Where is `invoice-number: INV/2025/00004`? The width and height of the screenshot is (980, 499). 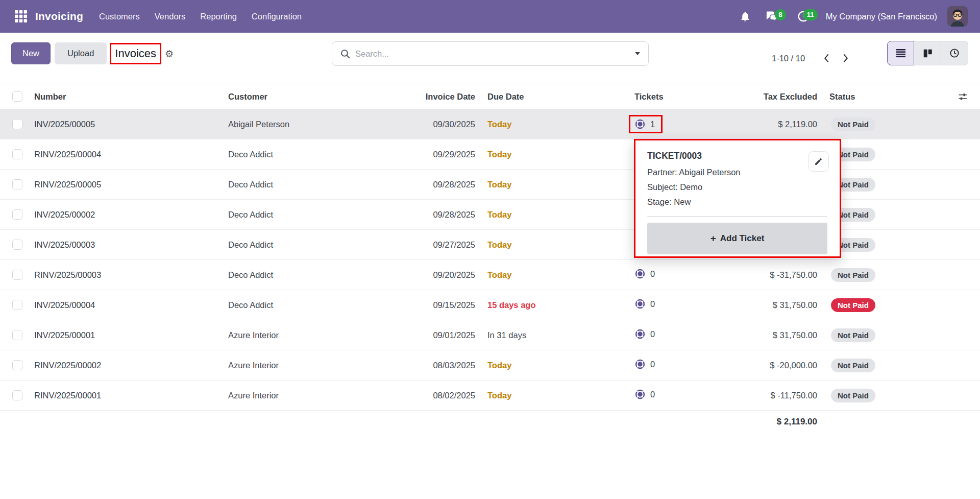 invoice-number: INV/2025/00004 is located at coordinates (125, 305).